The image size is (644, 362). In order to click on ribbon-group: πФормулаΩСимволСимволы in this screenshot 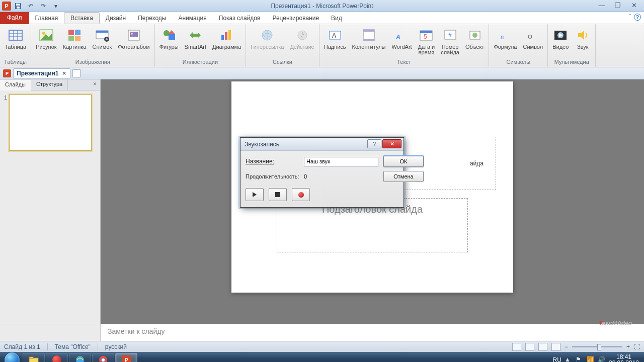, I will do `click(518, 45)`.